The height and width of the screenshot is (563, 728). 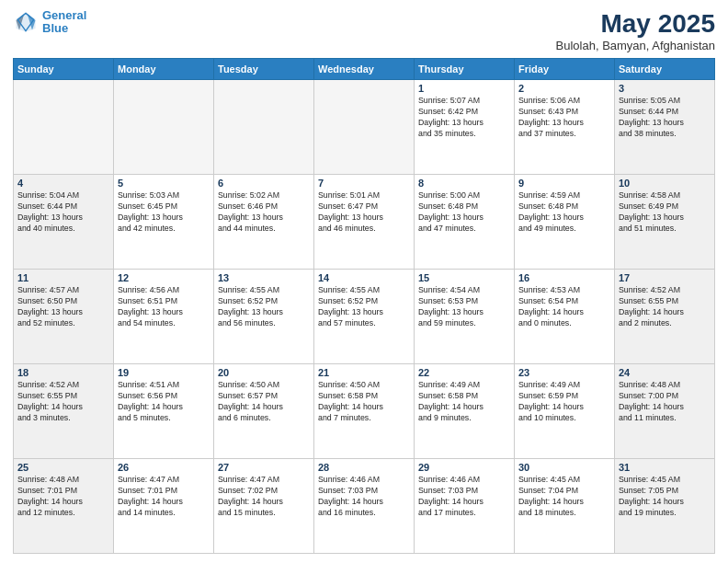 What do you see at coordinates (364, 506) in the screenshot?
I see `calendar-cell: 28Sunrise: 4:46 AM Sunset: 7:03 PM Dayli…` at bounding box center [364, 506].